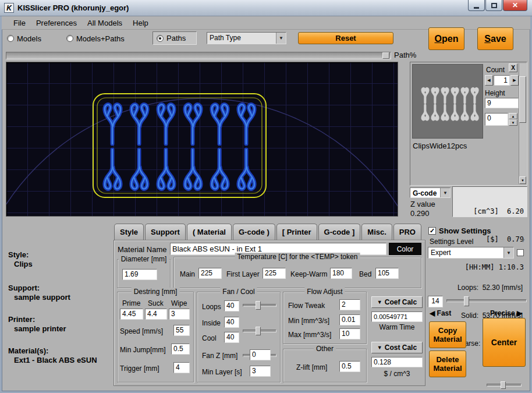  Describe the element at coordinates (467, 302) in the screenshot. I see `quality-slider-thumb` at that location.